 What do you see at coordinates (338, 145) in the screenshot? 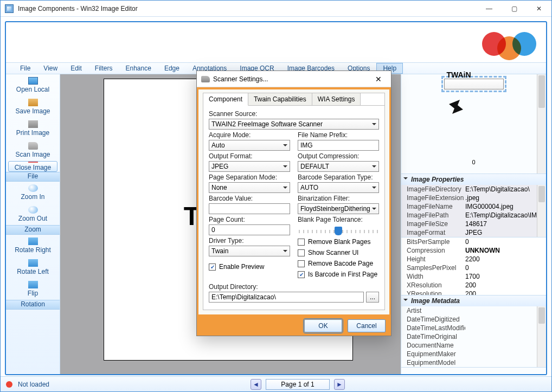
I see `file-prefix-input: IMG` at bounding box center [338, 145].